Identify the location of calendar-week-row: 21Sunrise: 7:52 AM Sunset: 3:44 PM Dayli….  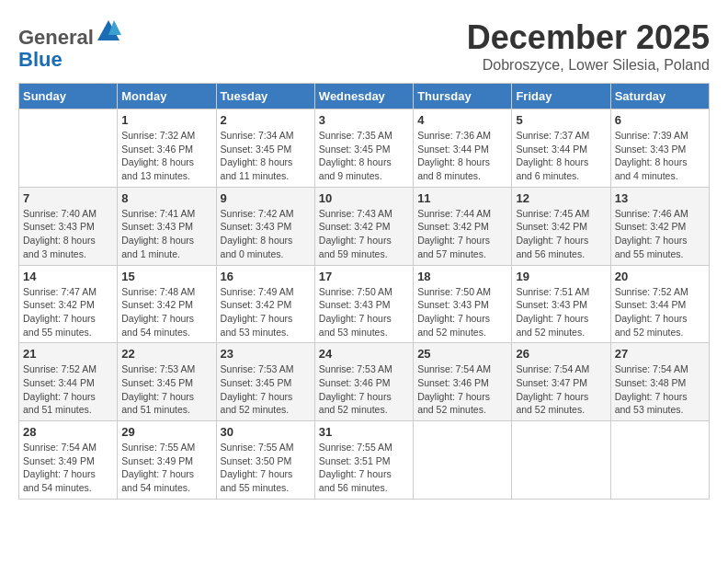
(364, 383).